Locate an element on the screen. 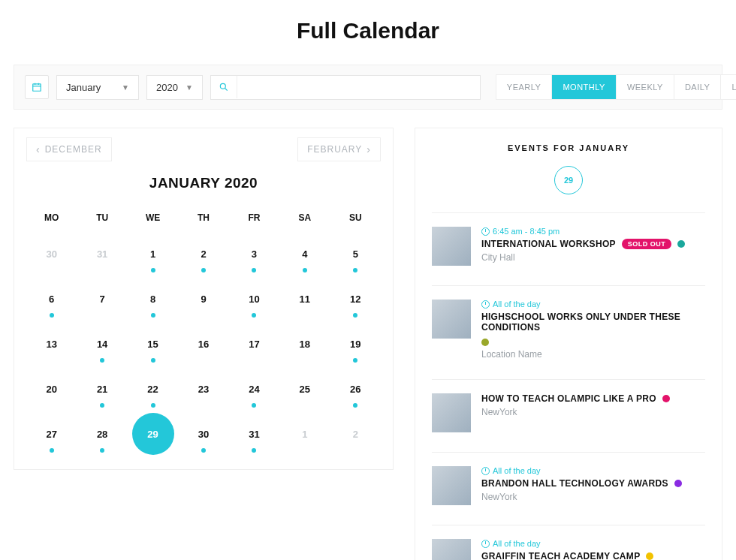 Image resolution: width=736 pixels, height=560 pixels. calendar-day: 5 is located at coordinates (356, 254).